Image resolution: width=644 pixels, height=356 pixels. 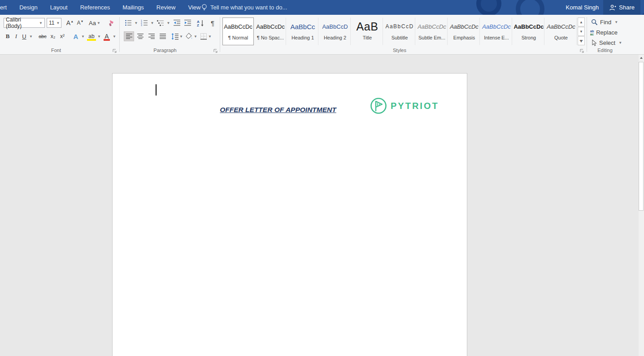 I want to click on logo-text: PYTRIOT, so click(x=415, y=106).